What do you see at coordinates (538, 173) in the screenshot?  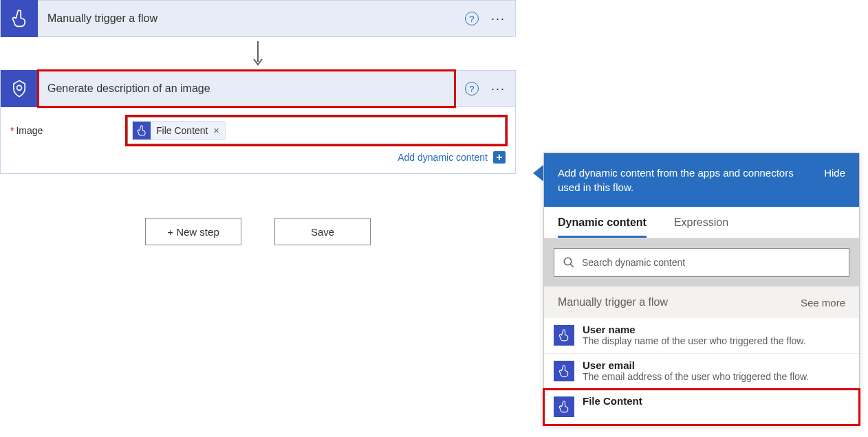 I see `panel-pointer-icon` at bounding box center [538, 173].